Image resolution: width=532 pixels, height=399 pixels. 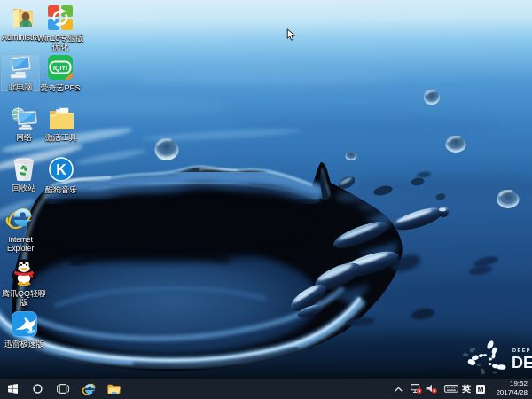 What do you see at coordinates (481, 390) in the screenshot?
I see `svg-text: M` at bounding box center [481, 390].